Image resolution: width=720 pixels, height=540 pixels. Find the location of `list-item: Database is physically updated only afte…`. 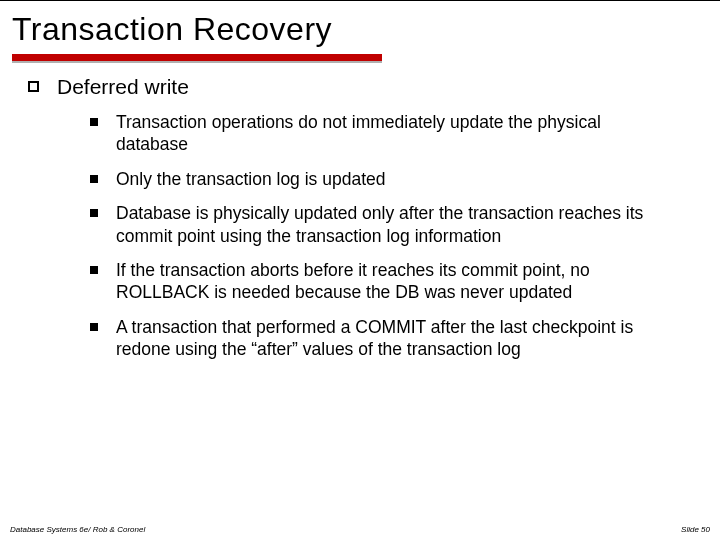

list-item: Database is physically updated only afte… is located at coordinates (380, 224).